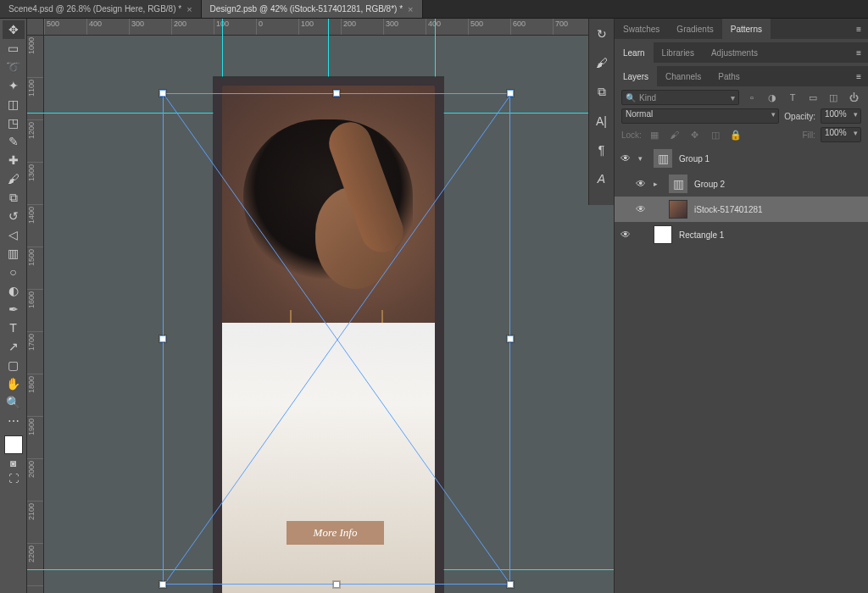 This screenshot has width=868, height=593. I want to click on wand-tool: ✦, so click(14, 86).